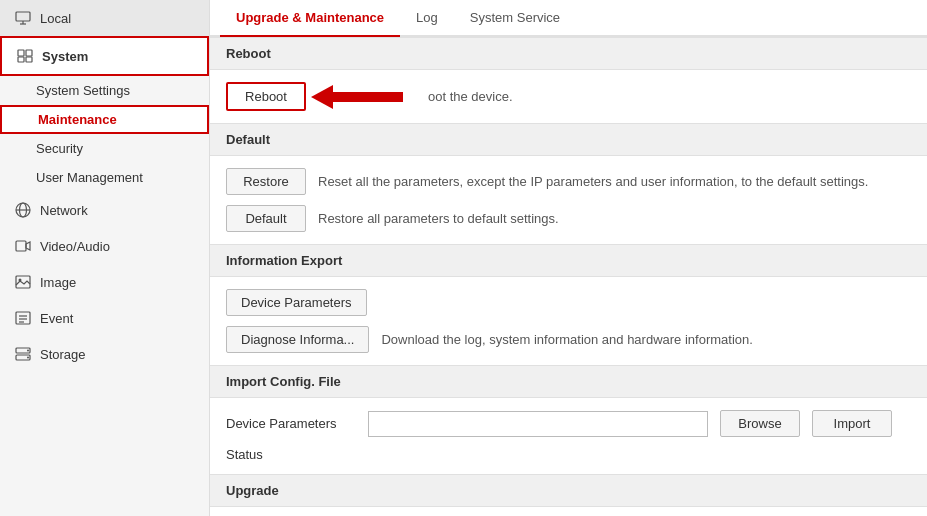 The image size is (927, 516). Describe the element at coordinates (470, 96) in the screenshot. I see `reboot-description: oot the device.` at that location.